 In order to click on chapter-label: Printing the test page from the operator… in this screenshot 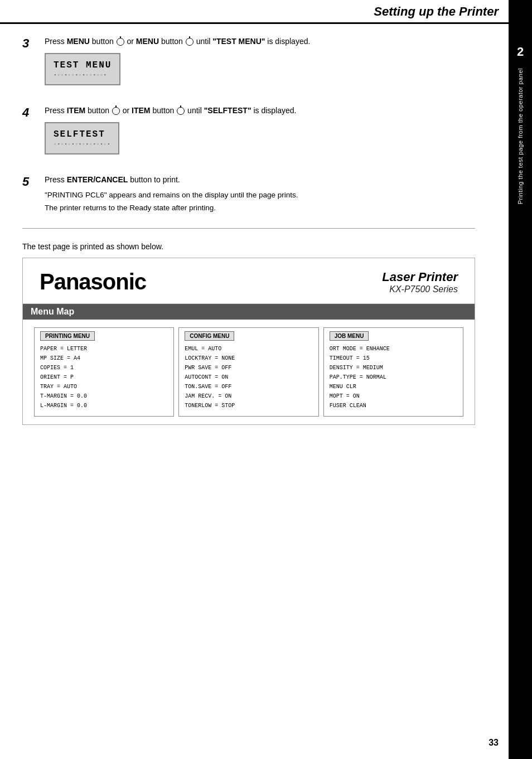, I will do `click(520, 136)`.